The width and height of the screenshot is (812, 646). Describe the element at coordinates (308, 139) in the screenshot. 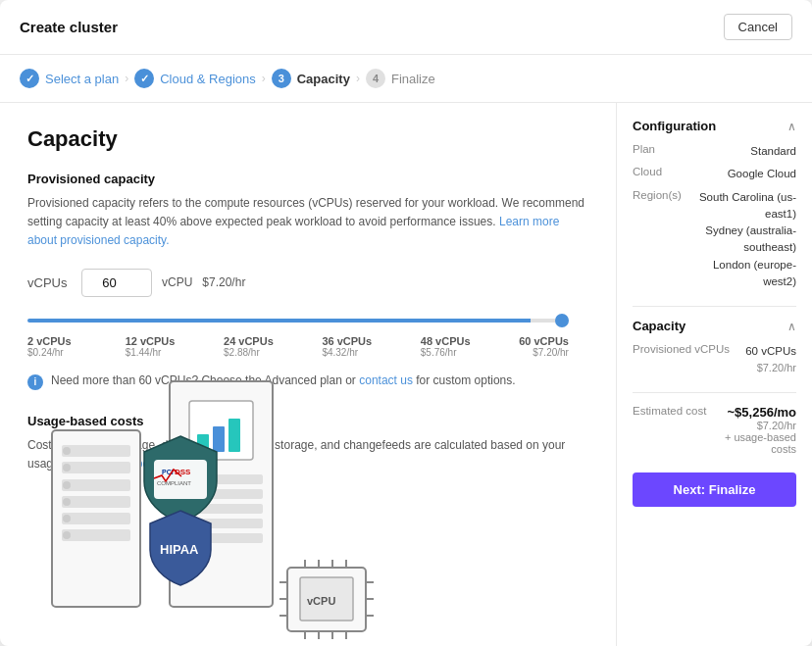

I see `page-title: Capacity` at that location.